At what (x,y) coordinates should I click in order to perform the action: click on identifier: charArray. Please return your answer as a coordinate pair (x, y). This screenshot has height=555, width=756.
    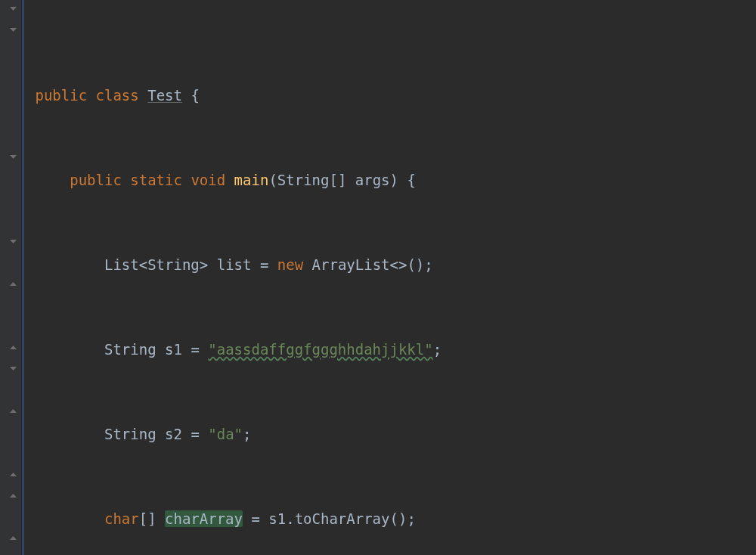
    Looking at the image, I should click on (204, 519).